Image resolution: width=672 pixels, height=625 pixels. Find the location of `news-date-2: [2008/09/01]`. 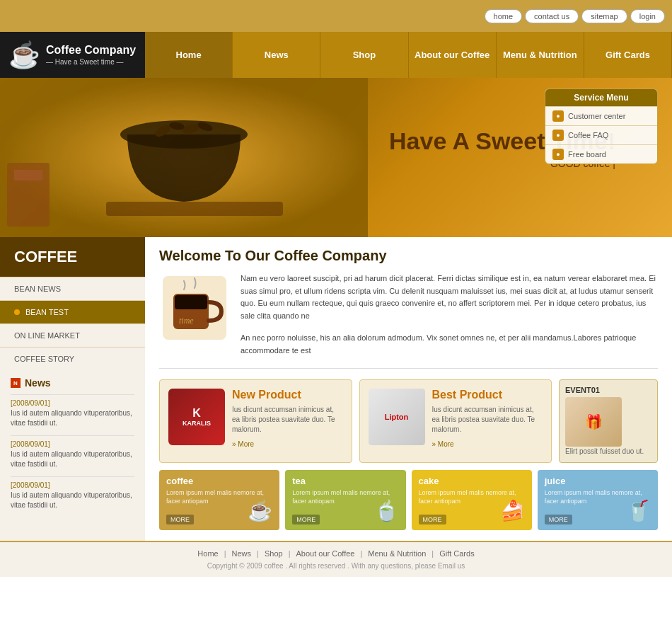

news-date-2: [2008/09/01] is located at coordinates (72, 445).